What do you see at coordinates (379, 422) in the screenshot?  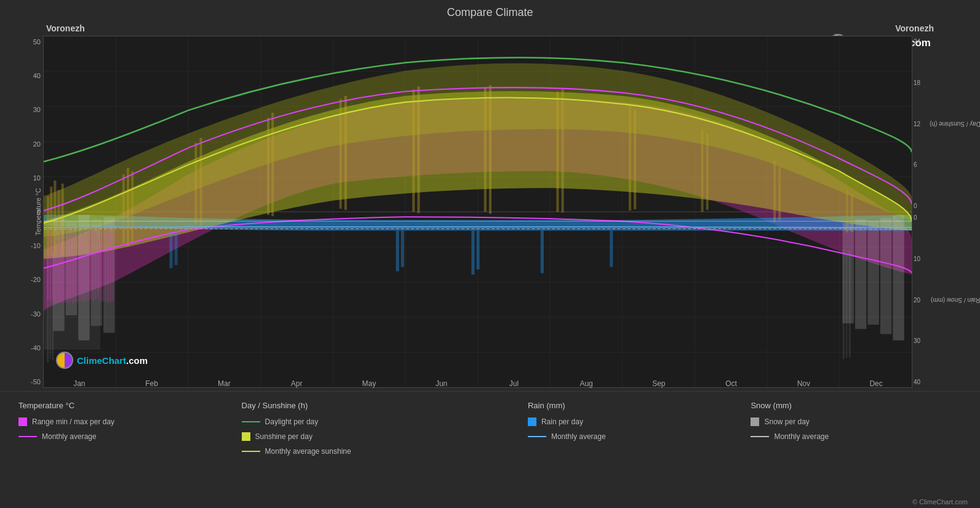 I see `legend-item-daylight: Daylight per day` at bounding box center [379, 422].